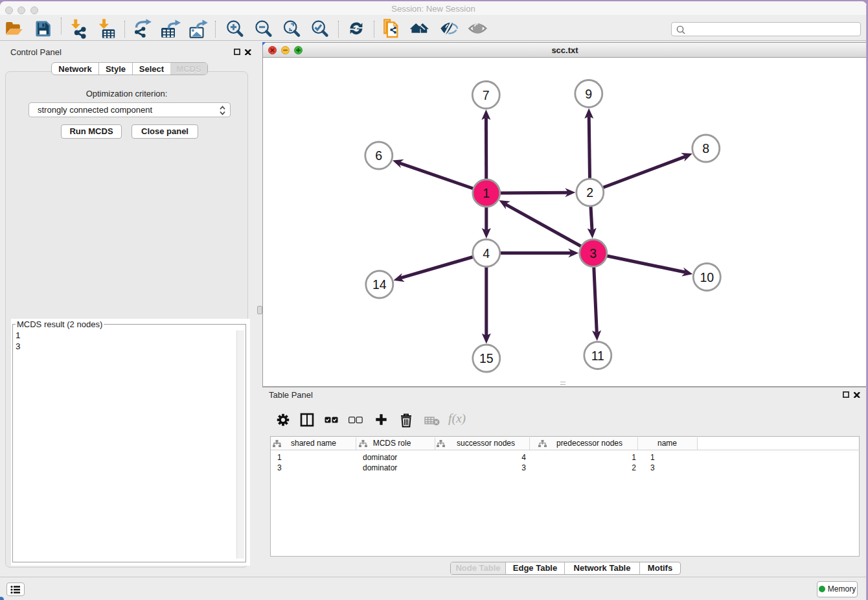 The image size is (868, 600). What do you see at coordinates (707, 277) in the screenshot?
I see `svg-text: 10` at bounding box center [707, 277].